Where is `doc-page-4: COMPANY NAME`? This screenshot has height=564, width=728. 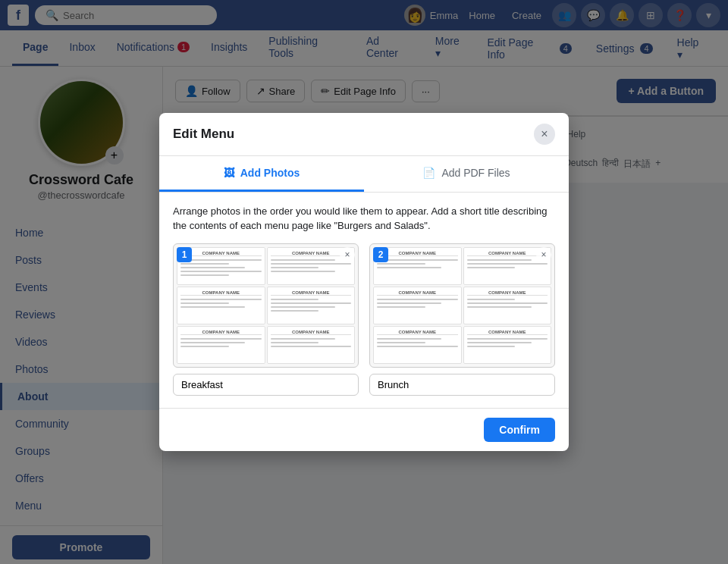 doc-page-4: COMPANY NAME is located at coordinates (311, 306).